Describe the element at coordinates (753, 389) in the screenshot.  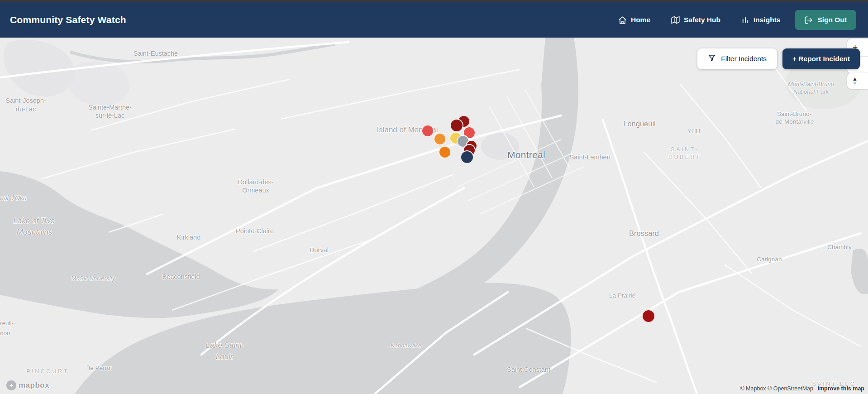
I see `attribution-mapbox-link: © Mapbox` at that location.